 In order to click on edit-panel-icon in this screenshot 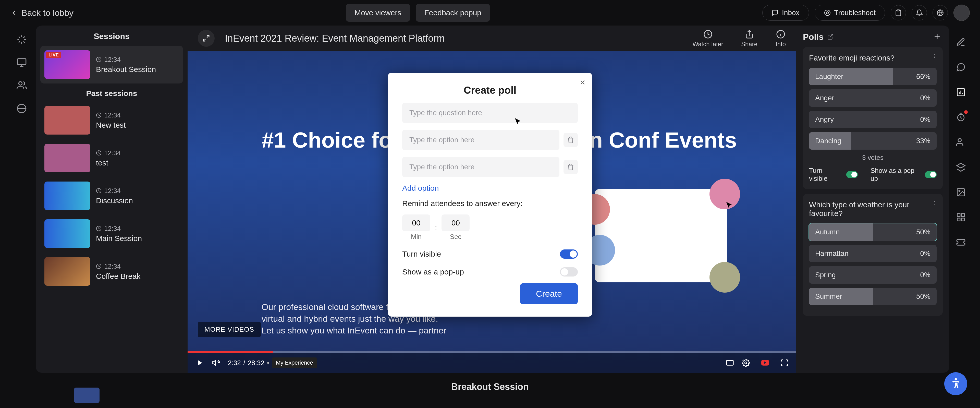, I will do `click(961, 42)`.